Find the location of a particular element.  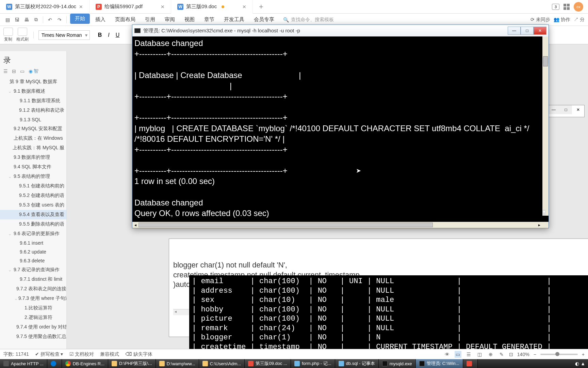

window-count-box: 3 is located at coordinates (556, 7).